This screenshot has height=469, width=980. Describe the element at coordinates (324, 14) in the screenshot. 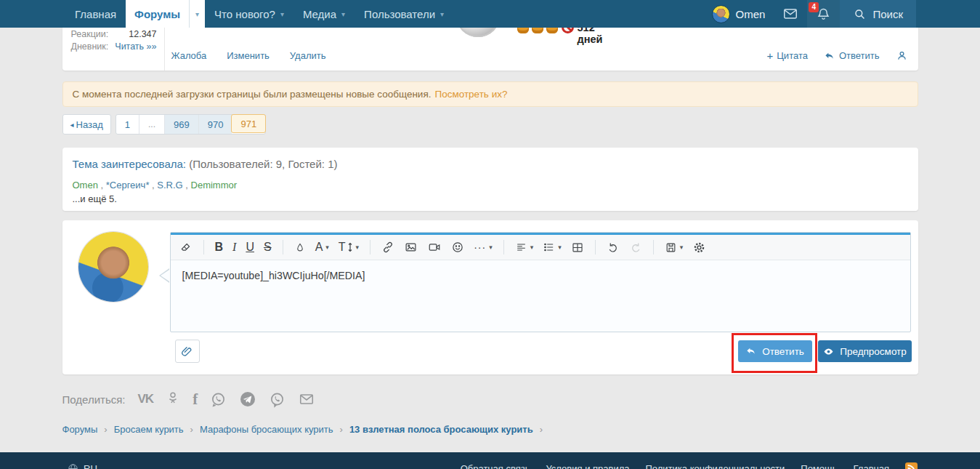

I see `nav-item-media: Медиа▾` at that location.